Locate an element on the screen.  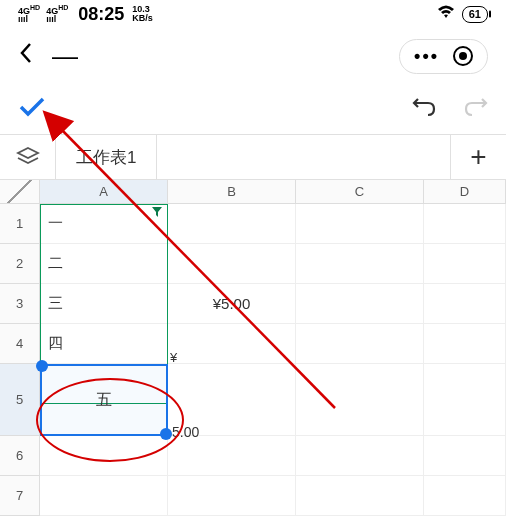
cell-a7 is located at coordinates (104, 496).